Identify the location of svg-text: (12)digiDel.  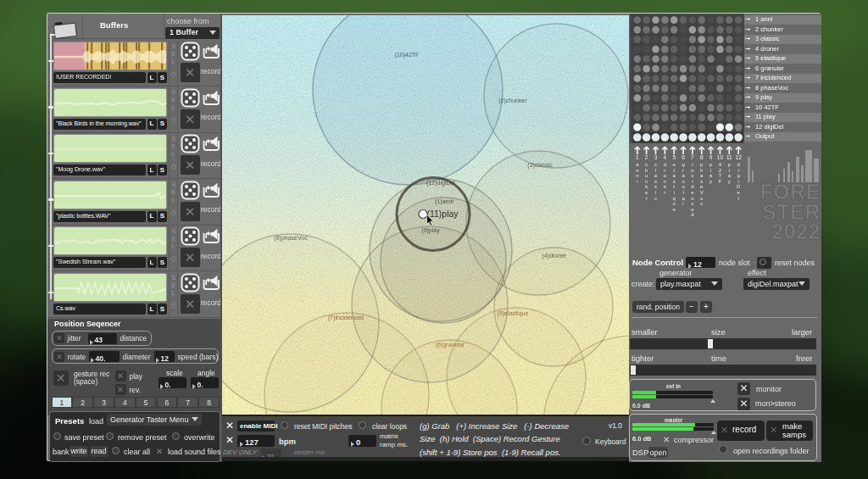
(441, 183).